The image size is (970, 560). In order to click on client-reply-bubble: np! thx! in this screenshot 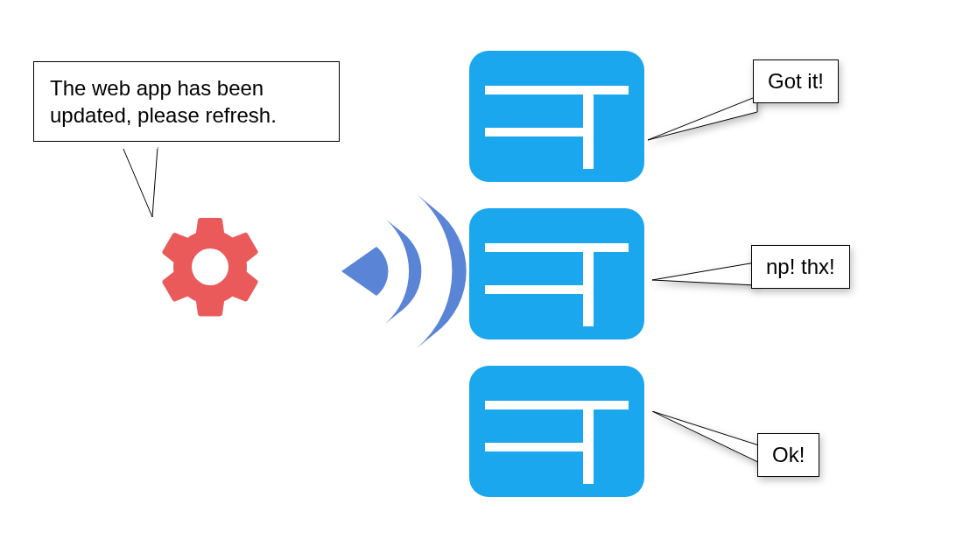, I will do `click(800, 267)`.